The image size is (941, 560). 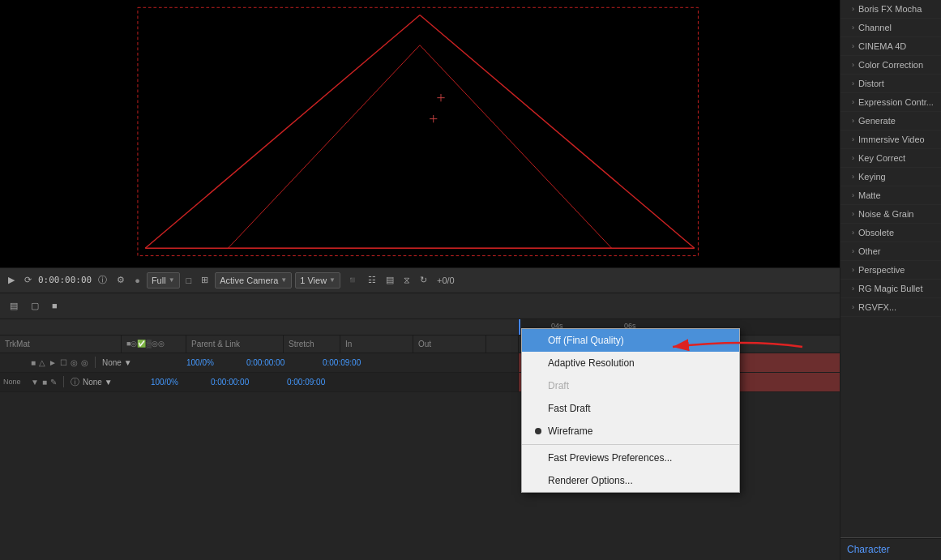 I want to click on timeline-row-left-1: ■ △ ► ☐ ◎ ◎ None ▼ 100/0% 0:00:00:00 0:0…, so click(x=259, y=363).